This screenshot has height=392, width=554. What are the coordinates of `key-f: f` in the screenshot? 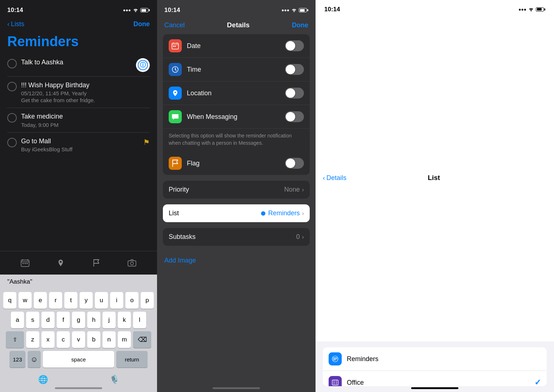 It's located at (63, 320).